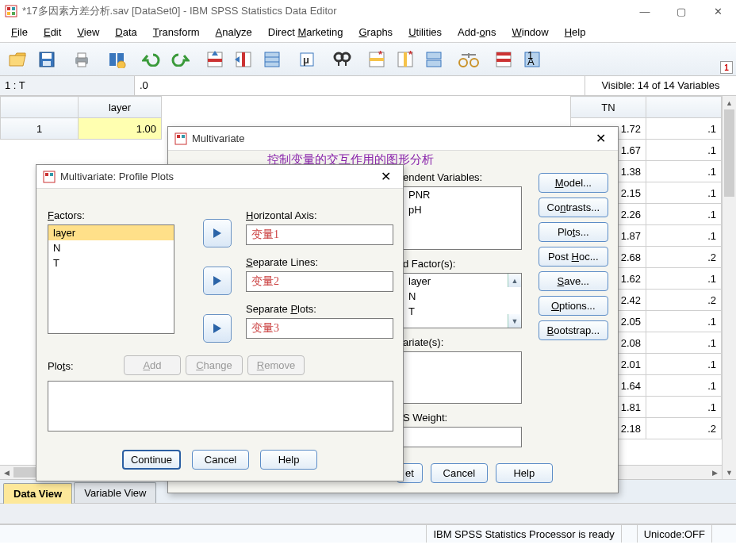 This screenshot has height=560, width=736. I want to click on column-header-tn: TN, so click(609, 108).